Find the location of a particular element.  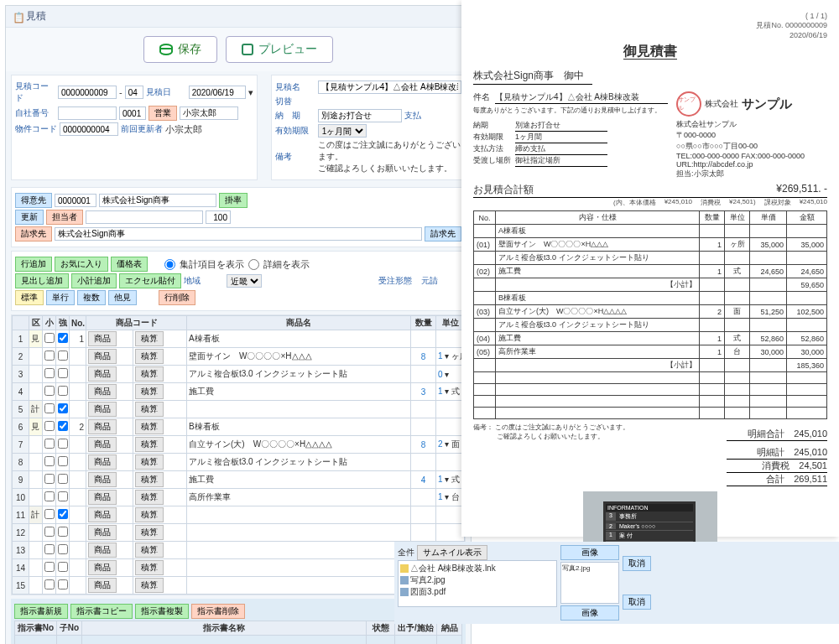

valid-select: 1ヶ月間 is located at coordinates (342, 131).